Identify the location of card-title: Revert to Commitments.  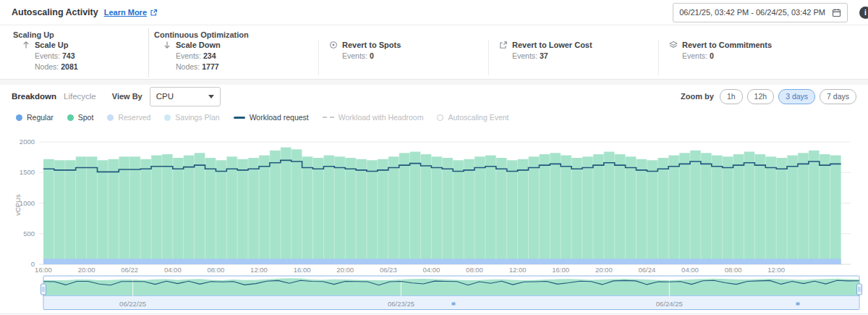
(727, 45).